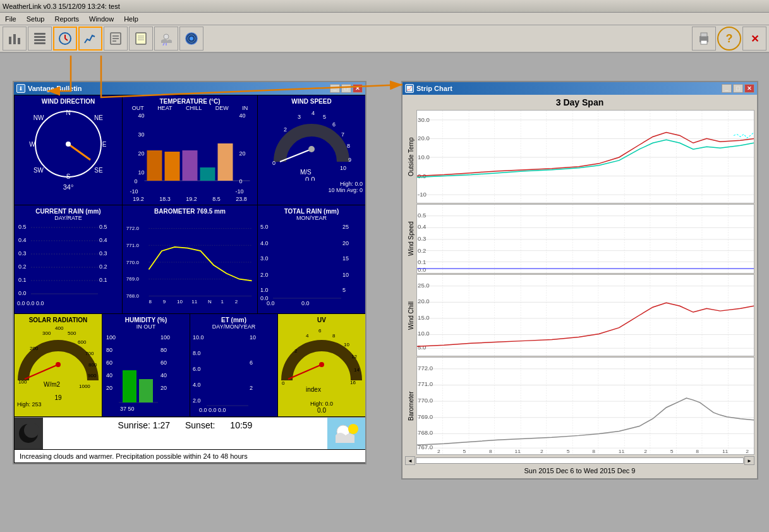 The image size is (769, 532). What do you see at coordinates (330, 404) in the screenshot?
I see `uv-high: 0.0` at bounding box center [330, 404].